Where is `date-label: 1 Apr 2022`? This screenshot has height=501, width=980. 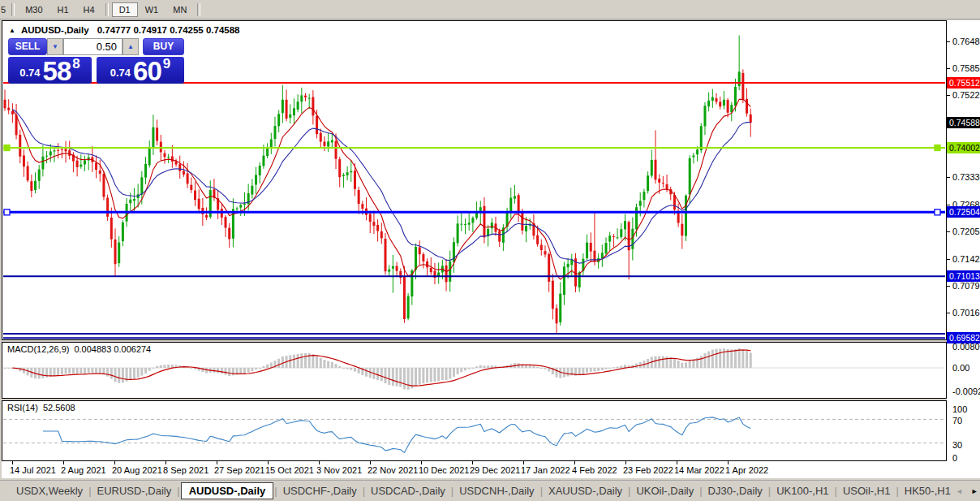
date-label: 1 Apr 2022 is located at coordinates (746, 470).